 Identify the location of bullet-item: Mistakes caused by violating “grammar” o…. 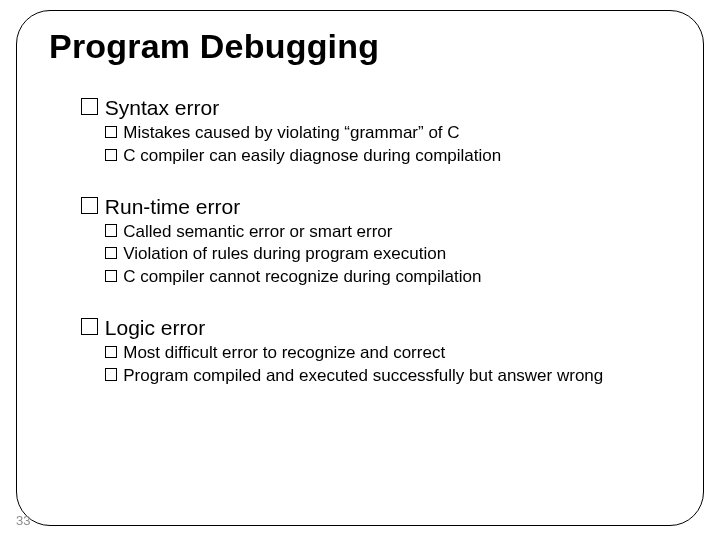
(390, 133).